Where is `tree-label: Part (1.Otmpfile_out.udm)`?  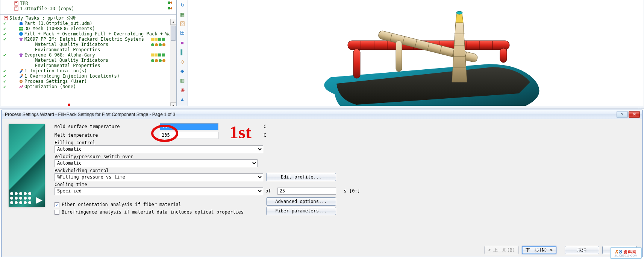
tree-label: Part (1.Otmpfile_out.udm) is located at coordinates (58, 23).